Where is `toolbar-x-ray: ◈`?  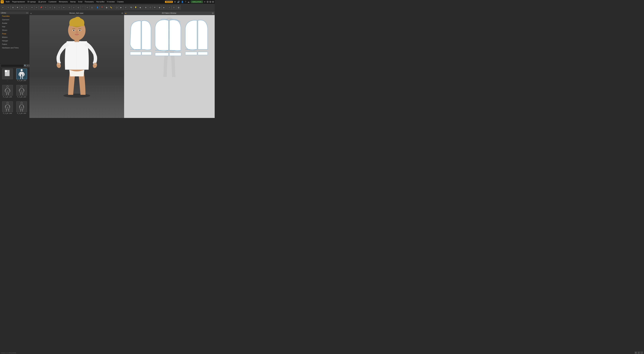
toolbar-x-ray: ◈ is located at coordinates (164, 7).